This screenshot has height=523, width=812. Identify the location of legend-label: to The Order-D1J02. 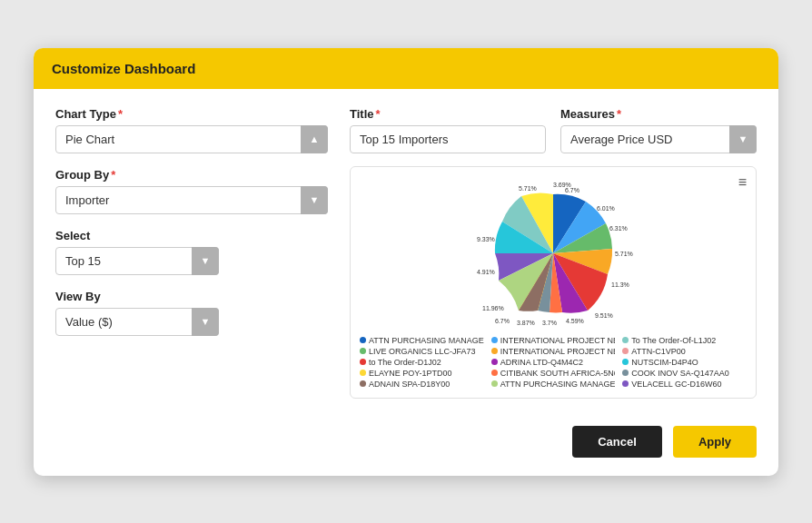
(405, 362).